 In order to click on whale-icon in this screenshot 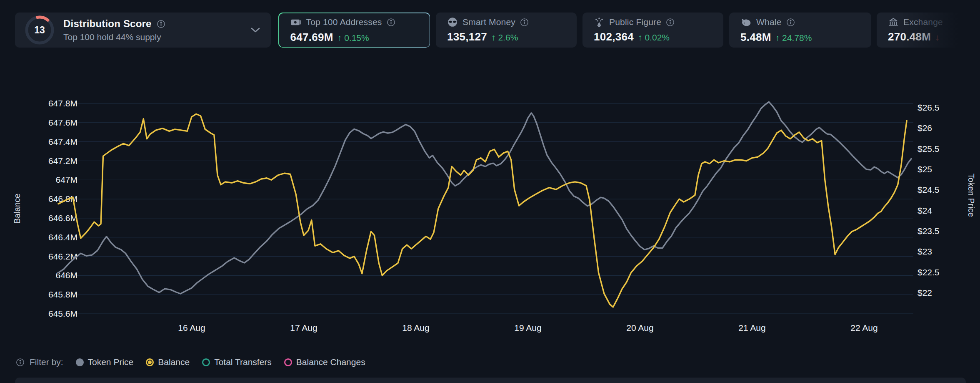, I will do `click(746, 23)`.